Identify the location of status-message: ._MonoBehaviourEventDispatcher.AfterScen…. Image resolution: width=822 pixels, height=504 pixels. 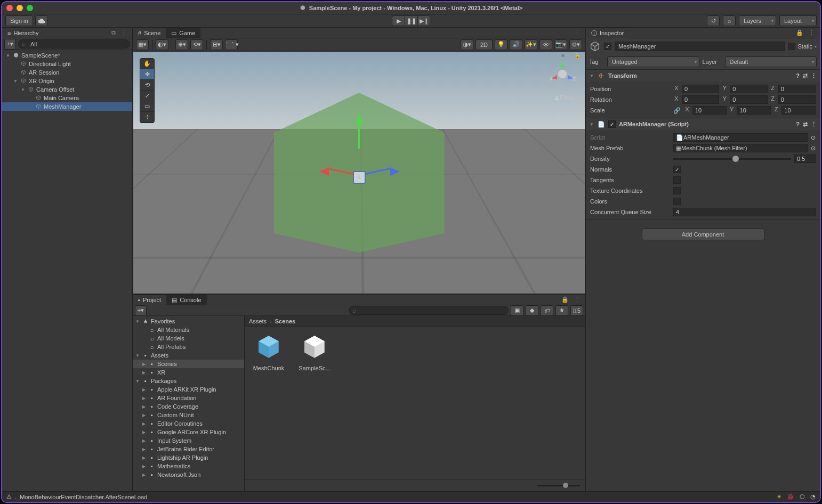
(81, 497).